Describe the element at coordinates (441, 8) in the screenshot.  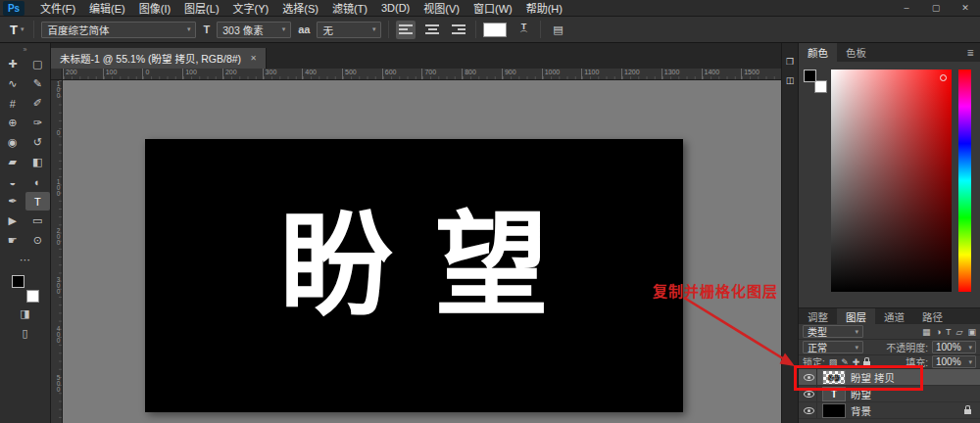
I see `menu-view: 视图(V)` at that location.